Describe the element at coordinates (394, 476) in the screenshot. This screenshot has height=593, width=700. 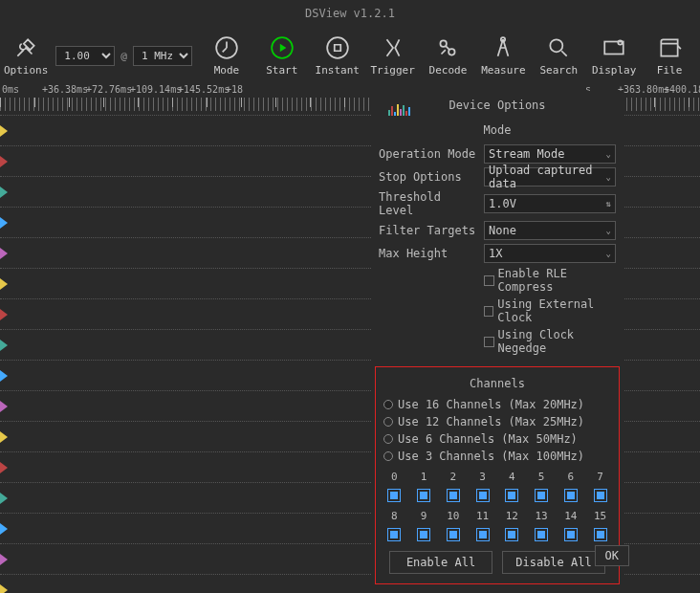
I see `channel-number: 0` at that location.